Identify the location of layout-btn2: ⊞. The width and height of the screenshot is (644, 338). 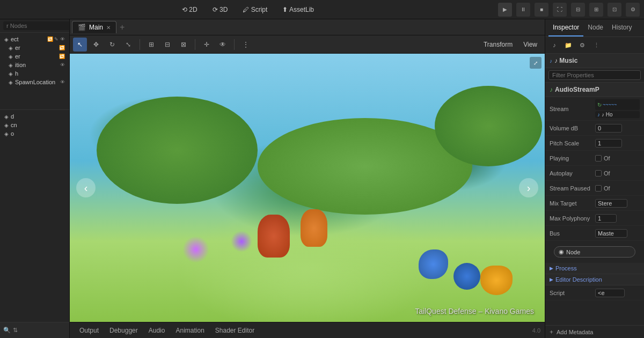
(596, 10).